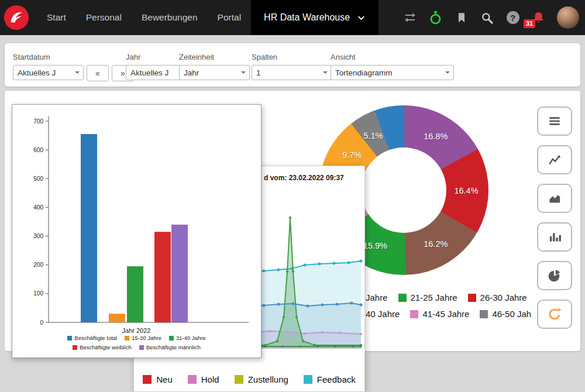 This screenshot has height=392, width=585. Describe the element at coordinates (39, 264) in the screenshot. I see `y-tick-label: 200` at that location.